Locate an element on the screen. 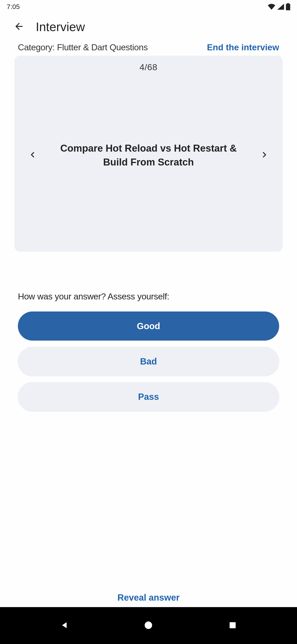 Image resolution: width=297 pixels, height=644 pixels. category-label: Category: Flutter & Dart Questions is located at coordinates (83, 48).